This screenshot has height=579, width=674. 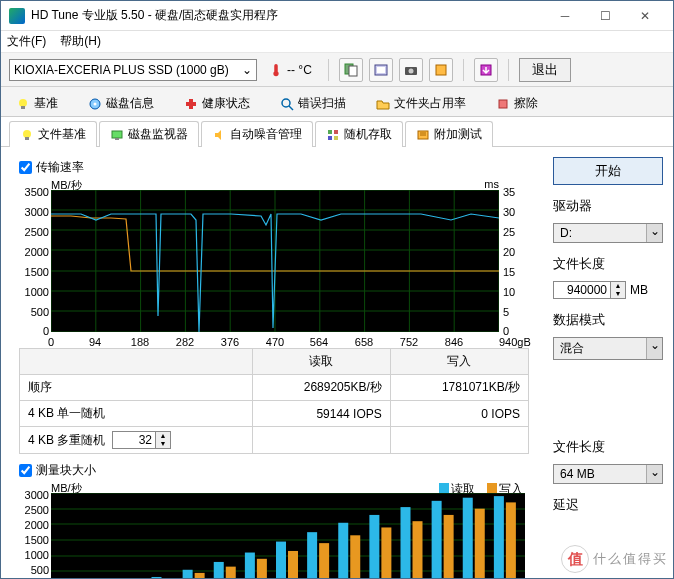 What do you see at coordinates (359, 134) in the screenshot?
I see `tab-random-access: 随机存取` at bounding box center [359, 134].